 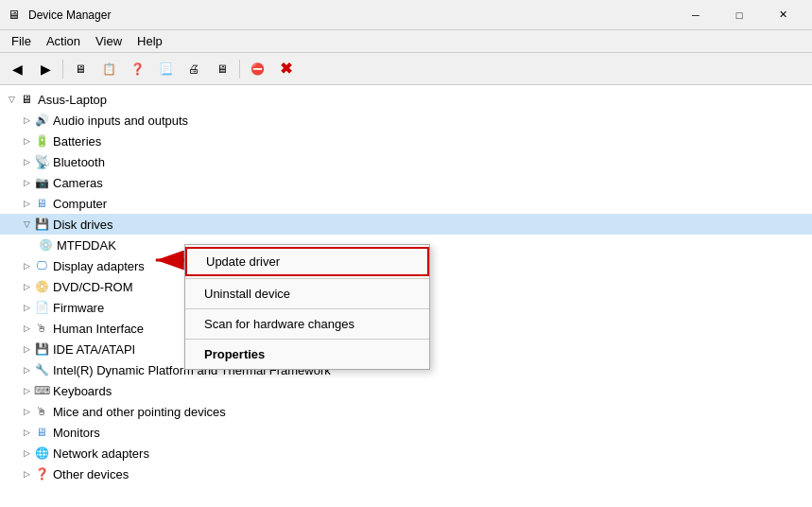 I want to click on root-label: Asus-Laptop, so click(x=72, y=100).